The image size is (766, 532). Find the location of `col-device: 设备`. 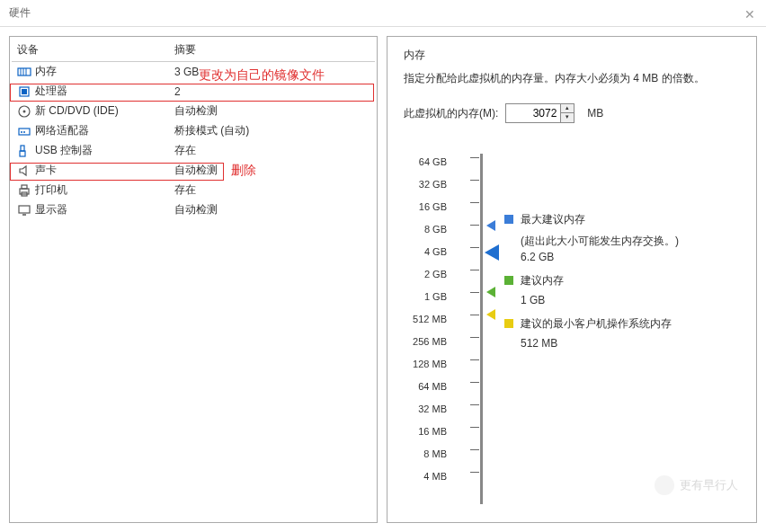

col-device: 设备 is located at coordinates (90, 50).